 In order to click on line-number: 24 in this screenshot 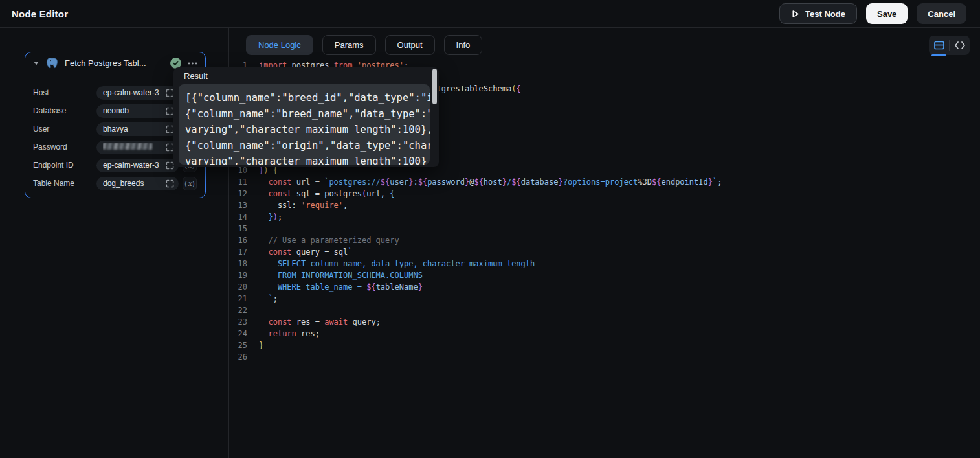, I will do `click(238, 334)`.